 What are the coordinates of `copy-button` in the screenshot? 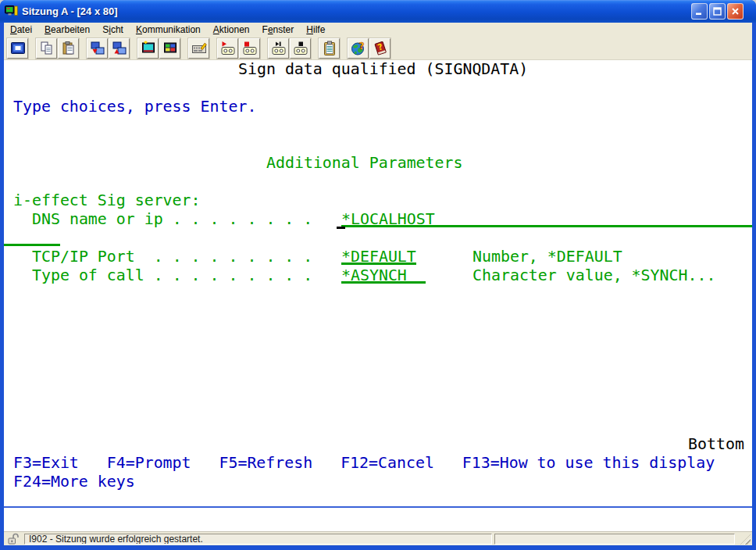 It's located at (47, 48).